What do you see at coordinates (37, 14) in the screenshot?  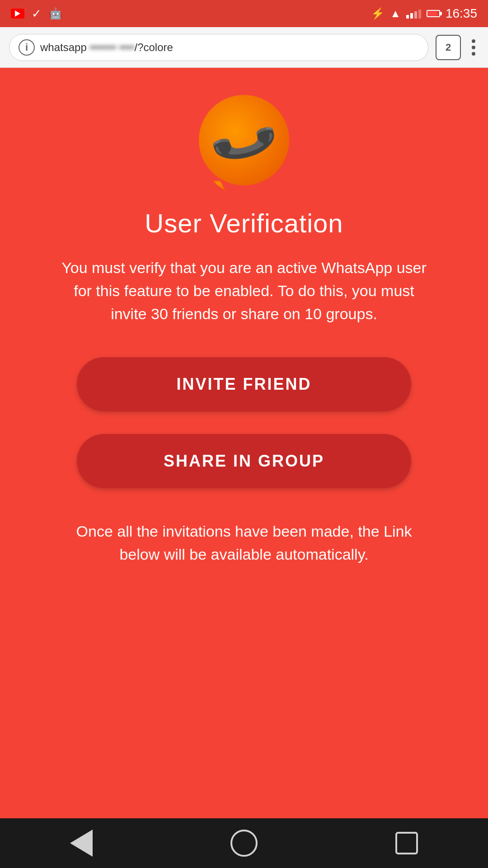 I see `status-bar-left: ✓ 🤖` at bounding box center [37, 14].